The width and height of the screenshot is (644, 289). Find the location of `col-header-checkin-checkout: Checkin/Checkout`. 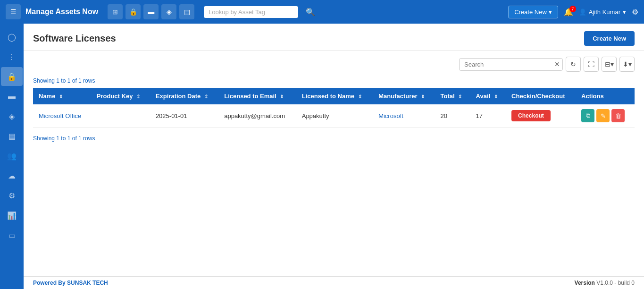

col-header-checkin-checkout: Checkin/Checkout is located at coordinates (541, 96).